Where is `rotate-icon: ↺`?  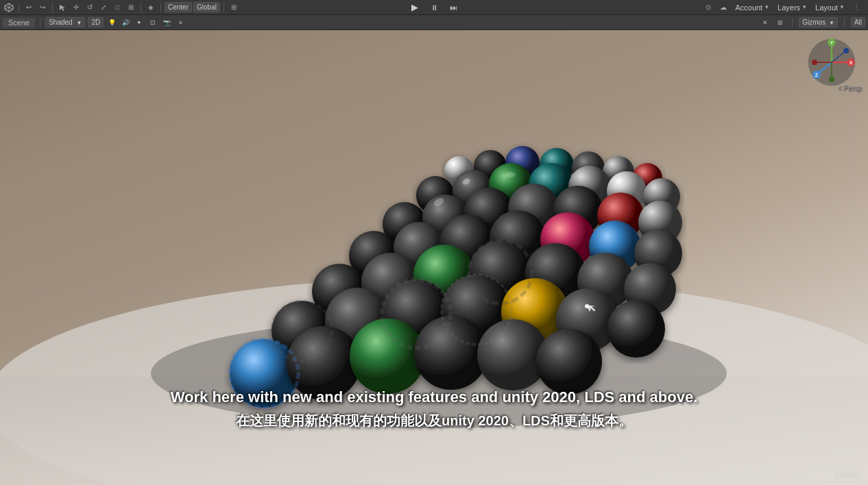
rotate-icon: ↺ is located at coordinates (90, 8).